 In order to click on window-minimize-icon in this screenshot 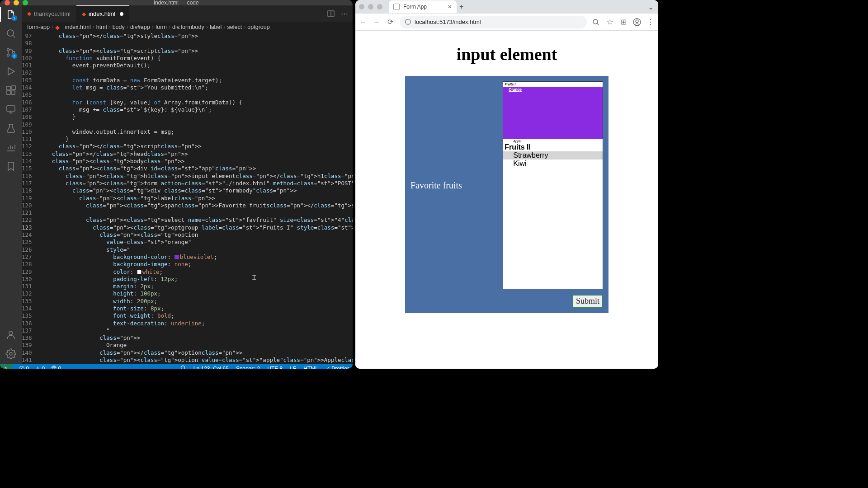, I will do `click(371, 7)`.